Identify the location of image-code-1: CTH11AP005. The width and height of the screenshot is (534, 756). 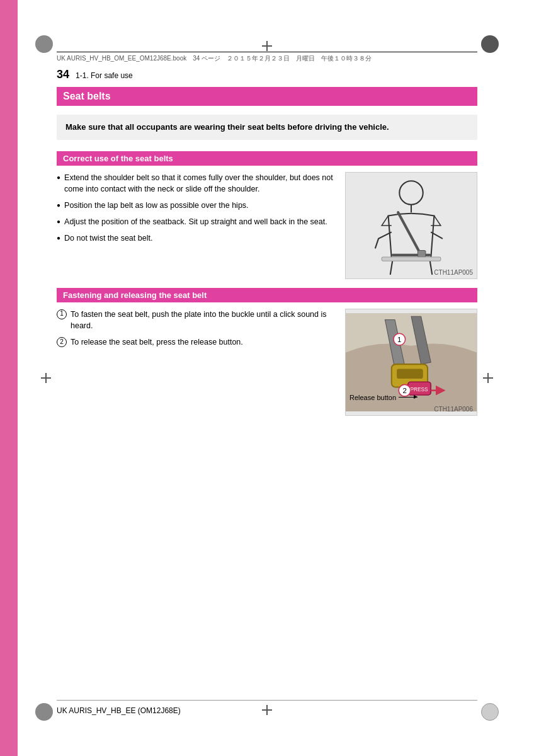
(453, 272).